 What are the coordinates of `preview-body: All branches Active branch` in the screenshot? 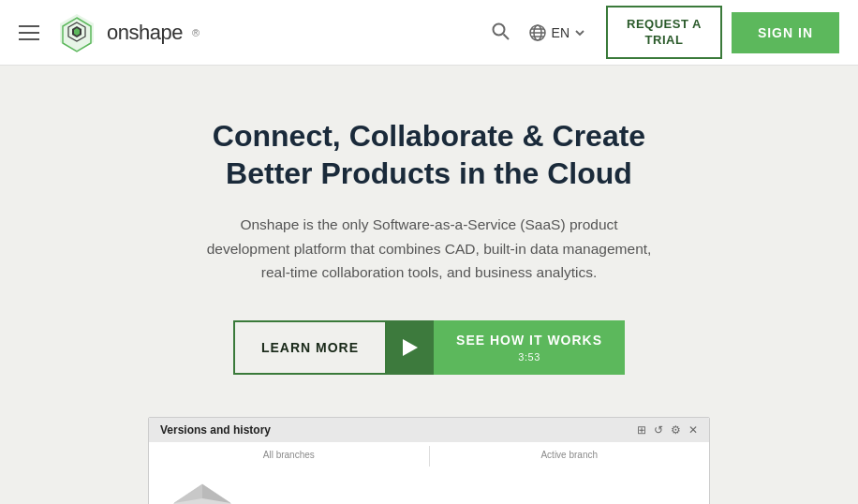 It's located at (429, 461).